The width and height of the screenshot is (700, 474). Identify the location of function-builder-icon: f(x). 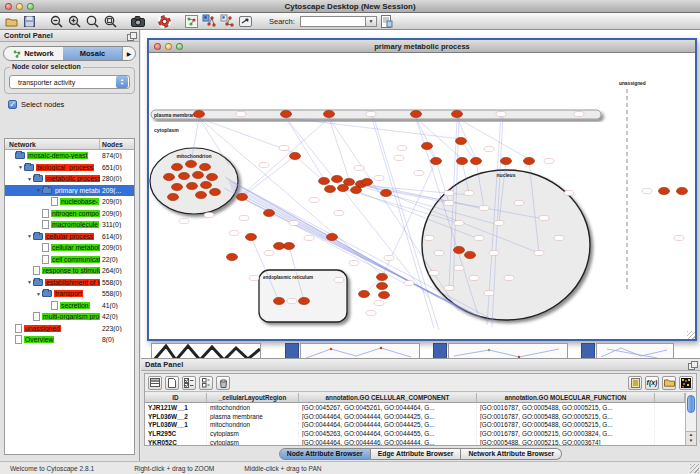
(652, 383).